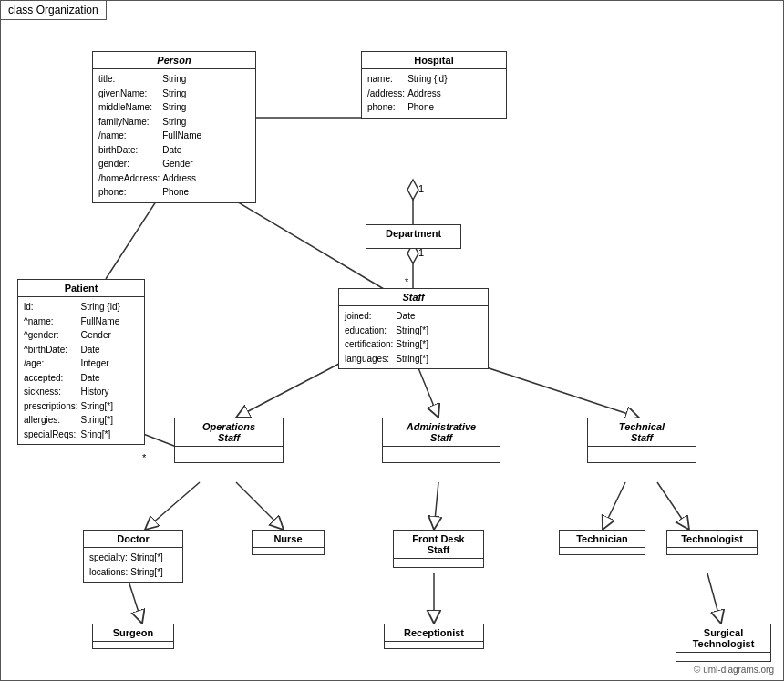 This screenshot has height=681, width=784. What do you see at coordinates (642, 440) in the screenshot?
I see `tech-staff-box: TechnicalStaff` at bounding box center [642, 440].